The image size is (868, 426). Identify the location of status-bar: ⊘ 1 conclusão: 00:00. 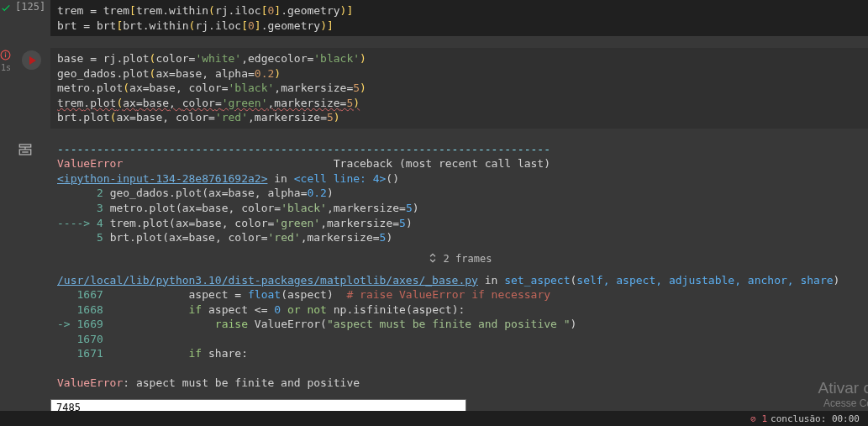
(434, 418).